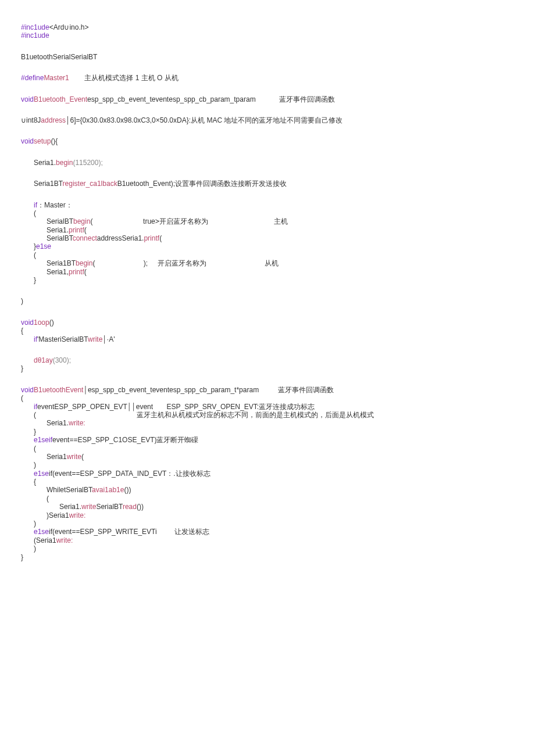 The width and height of the screenshot is (535, 756). Describe the element at coordinates (278, 323) in the screenshot. I see `code-line: void1oop()` at that location.